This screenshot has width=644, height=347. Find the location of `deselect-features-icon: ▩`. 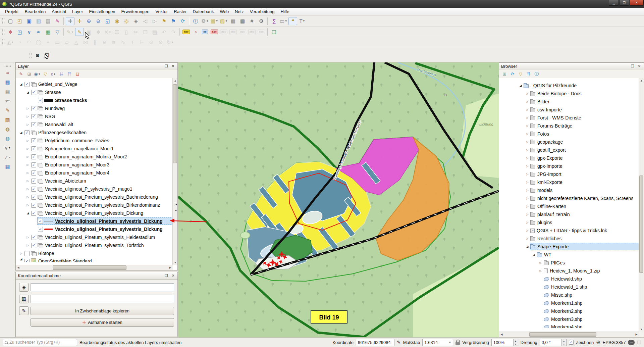

deselect-features-icon: ▩ is located at coordinates (233, 21).